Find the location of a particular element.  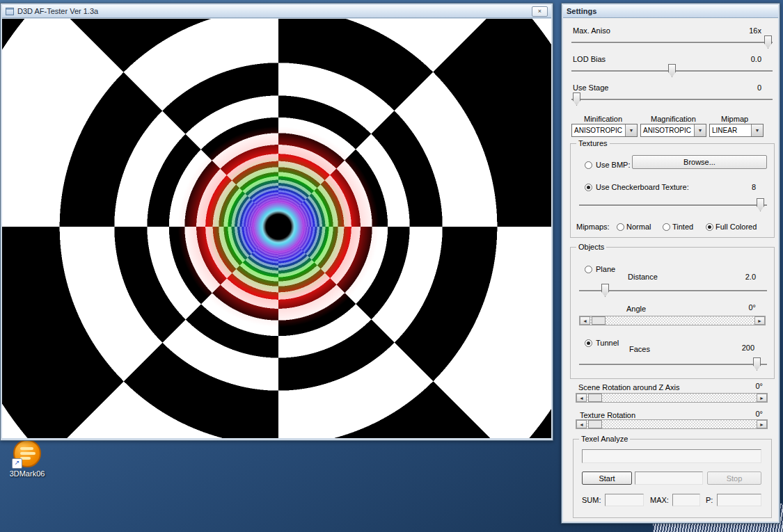

angle-scrollbar-thumb is located at coordinates (599, 321).